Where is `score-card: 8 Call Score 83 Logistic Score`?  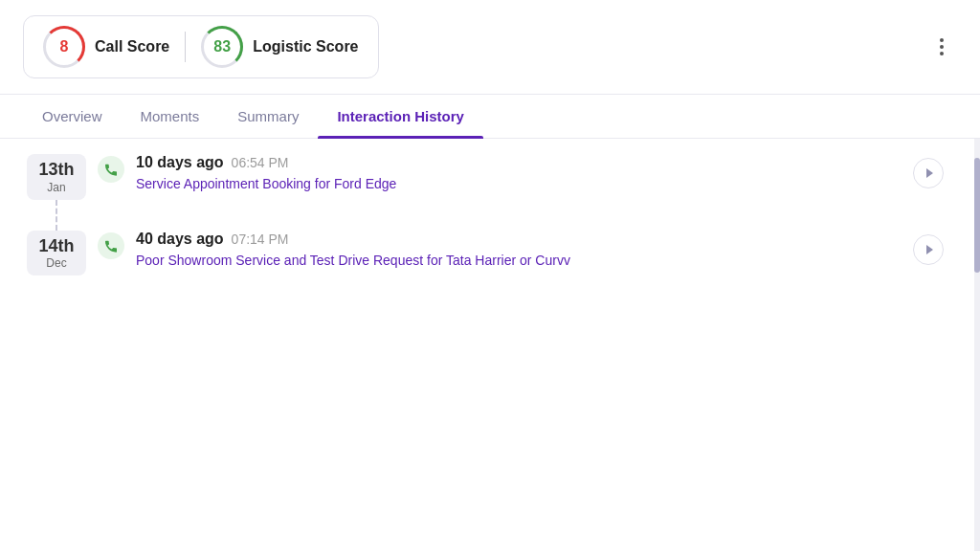 score-card: 8 Call Score 83 Logistic Score is located at coordinates (201, 47).